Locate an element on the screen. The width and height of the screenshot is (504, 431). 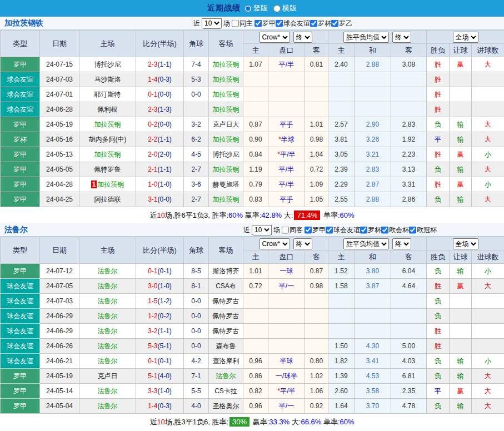
score-cell: 1-4(0-3) is located at coordinates (160, 407).